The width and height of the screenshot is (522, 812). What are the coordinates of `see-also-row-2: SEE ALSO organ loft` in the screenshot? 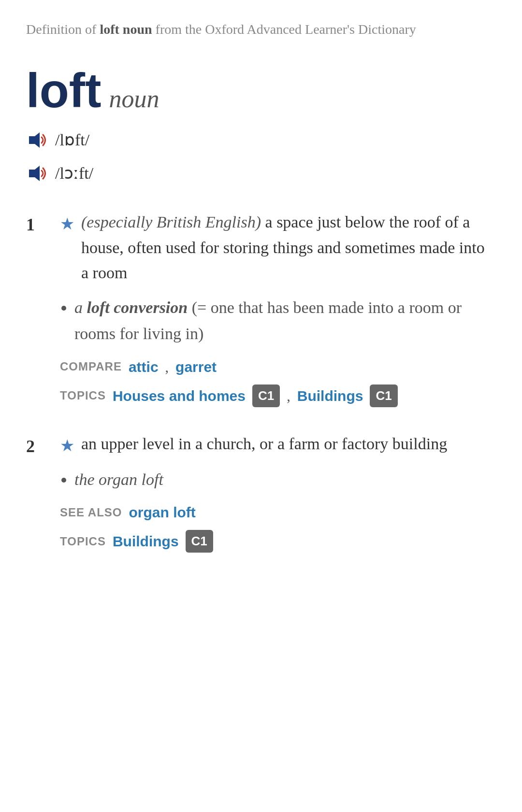 It's located at (278, 512).